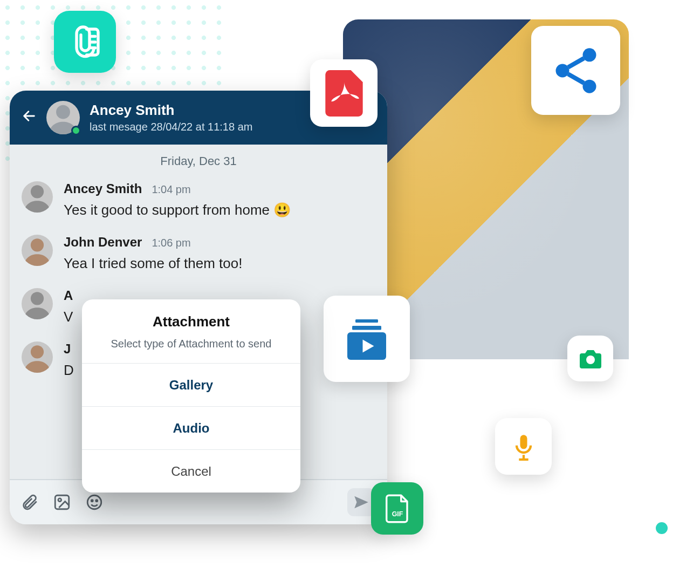 The height and width of the screenshot is (588, 700). I want to click on sender-name: John Denver, so click(102, 242).